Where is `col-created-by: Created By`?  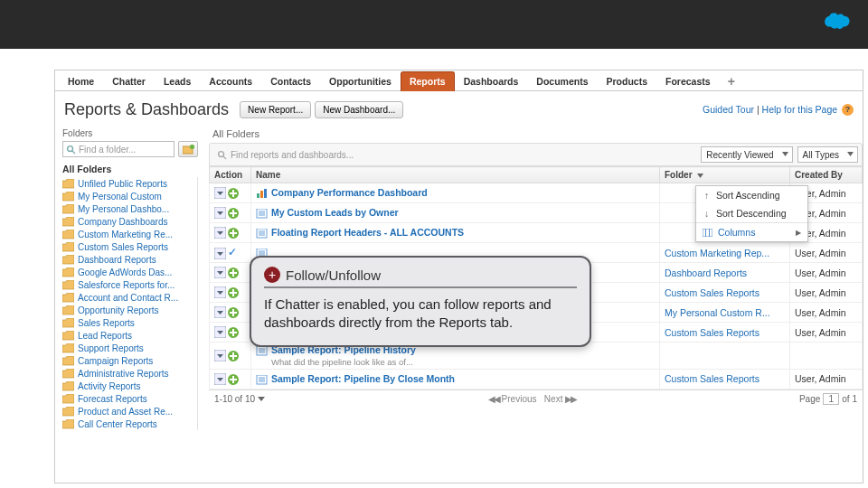 col-created-by: Created By is located at coordinates (826, 175).